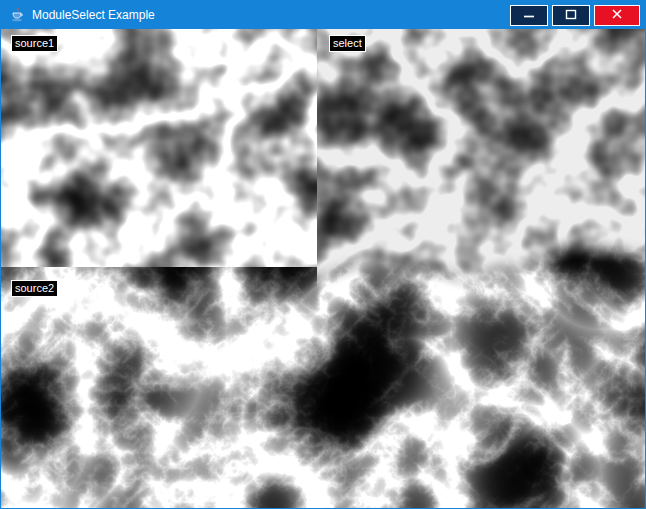 Image resolution: width=646 pixels, height=509 pixels. Describe the element at coordinates (34, 44) in the screenshot. I see `label-source1: source1` at that location.